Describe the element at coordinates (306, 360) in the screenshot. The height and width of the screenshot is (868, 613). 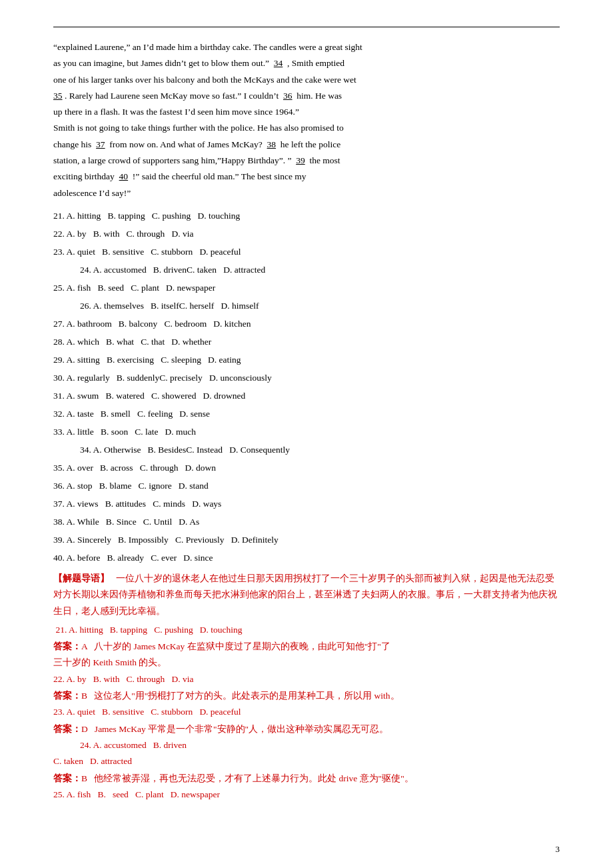
I see `question-29: 29. A. sitting B. exercising C. sleeping…` at that location.